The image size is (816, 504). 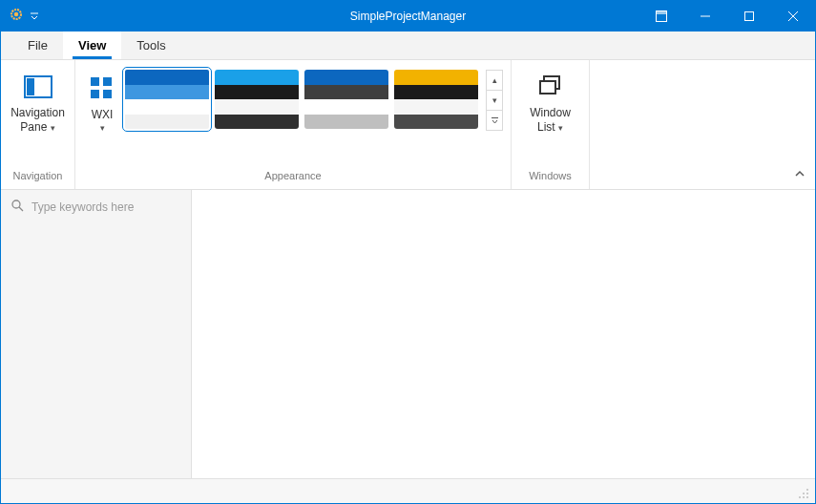 What do you see at coordinates (257, 99) in the screenshot?
I see `theme-blue-dark` at bounding box center [257, 99].